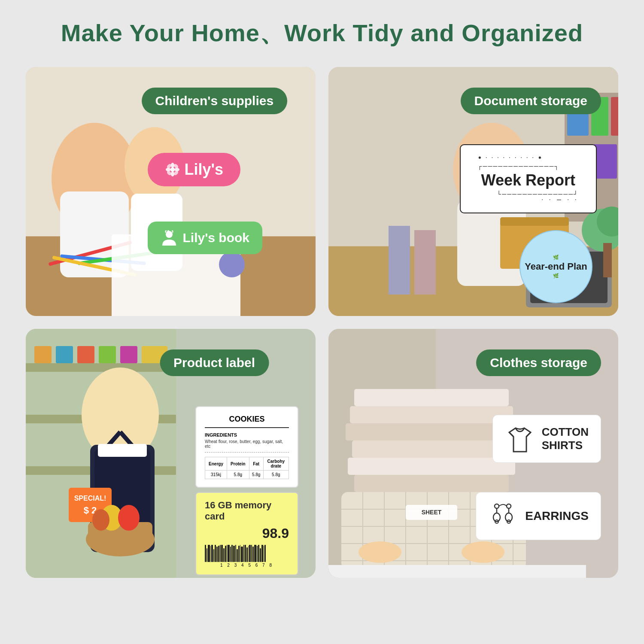 The width and height of the screenshot is (644, 644). What do you see at coordinates (215, 101) in the screenshot?
I see `children-supplies-badge: Children's supplies` at bounding box center [215, 101].